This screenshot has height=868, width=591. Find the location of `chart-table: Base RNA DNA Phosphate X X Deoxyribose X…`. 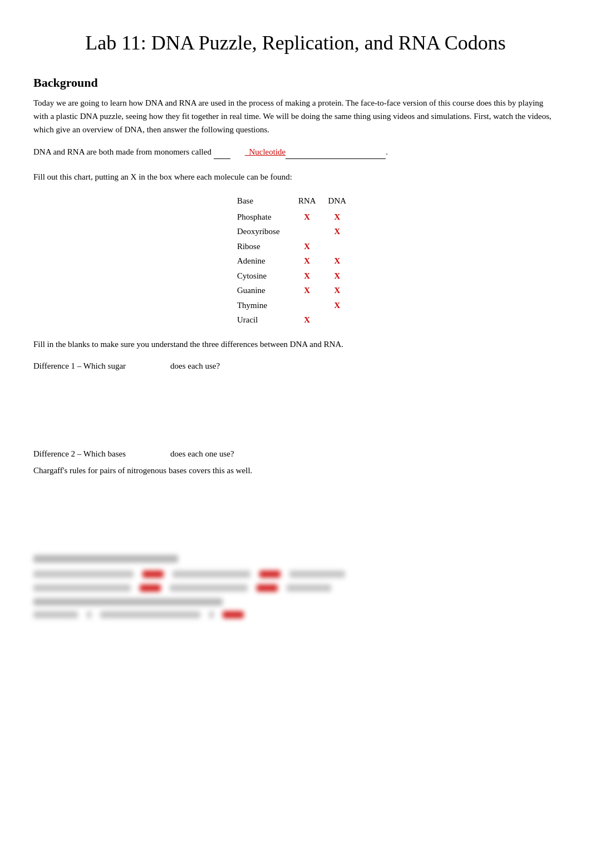

chart-table: Base RNA DNA Phosphate X X Deoxyribose X… is located at coordinates (296, 260).